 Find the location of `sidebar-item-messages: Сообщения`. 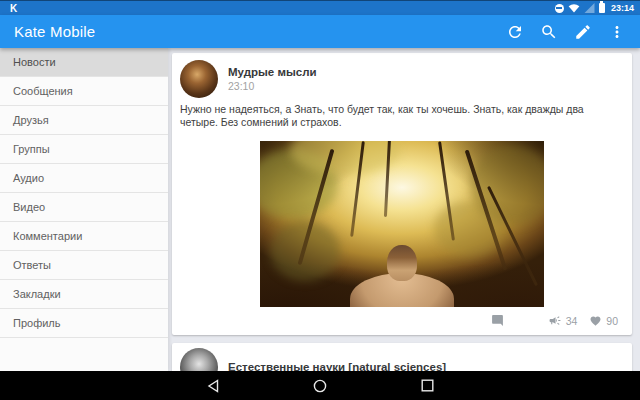

sidebar-item-messages: Сообщения is located at coordinates (84, 92).